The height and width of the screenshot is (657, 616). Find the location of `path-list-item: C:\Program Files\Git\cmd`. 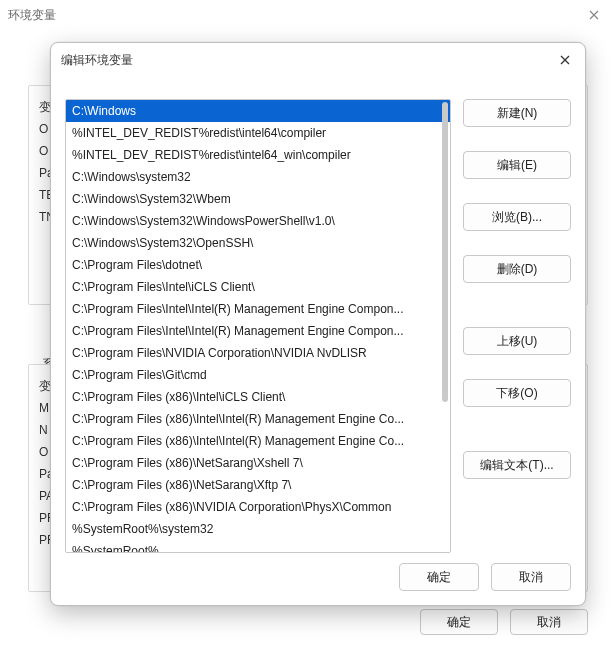

path-list-item: C:\Program Files\Git\cmd is located at coordinates (258, 375).